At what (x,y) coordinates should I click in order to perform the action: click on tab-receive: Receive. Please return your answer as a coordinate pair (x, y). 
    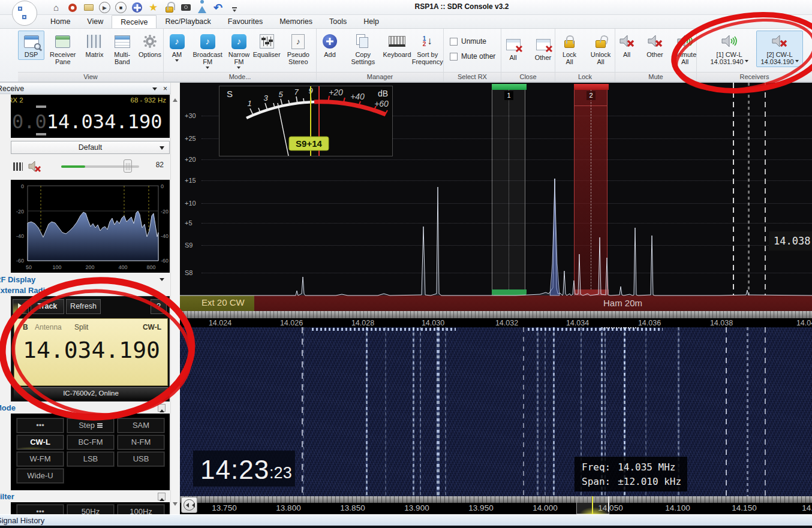
    Looking at the image, I should click on (134, 22).